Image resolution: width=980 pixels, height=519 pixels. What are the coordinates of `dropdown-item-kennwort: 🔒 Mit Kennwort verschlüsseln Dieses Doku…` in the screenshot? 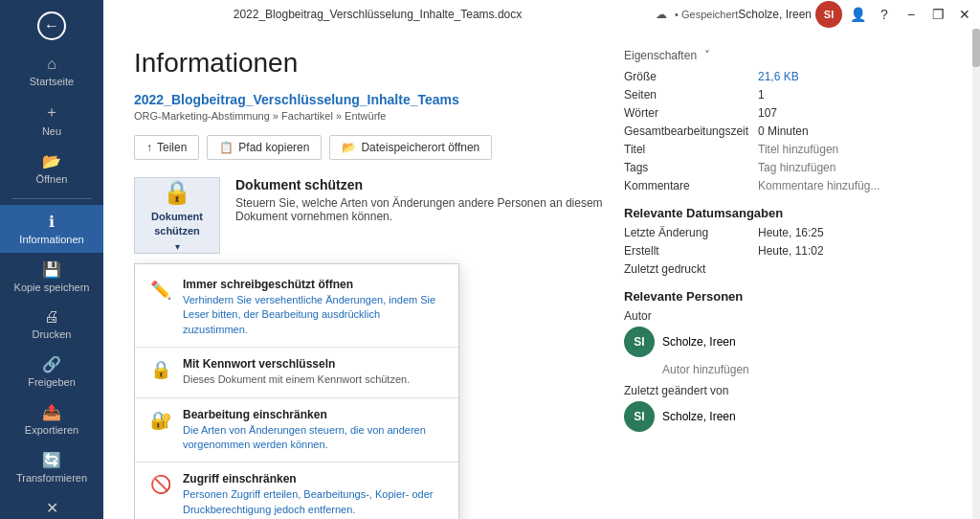 It's located at (297, 372).